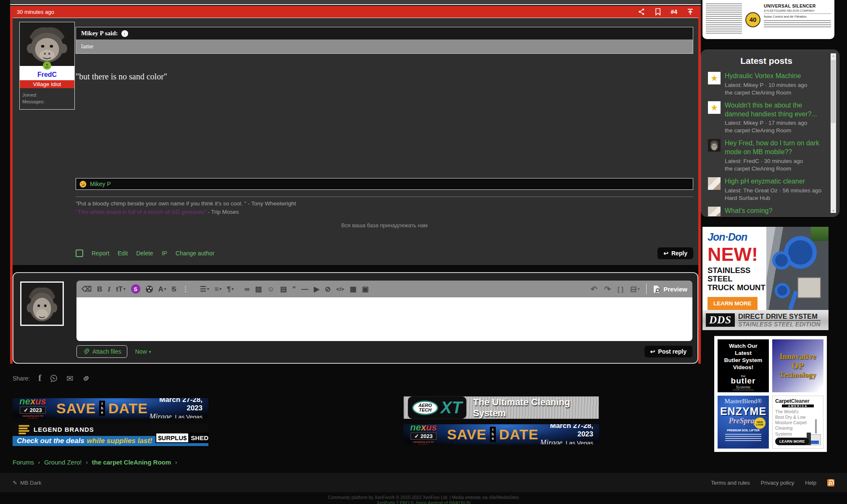 Image resolution: width=847 pixels, height=504 pixels. What do you see at coordinates (110, 435) in the screenshot?
I see `legend-brands-banner-ad: LEGEND BRANDS Check out the deals while …` at bounding box center [110, 435].